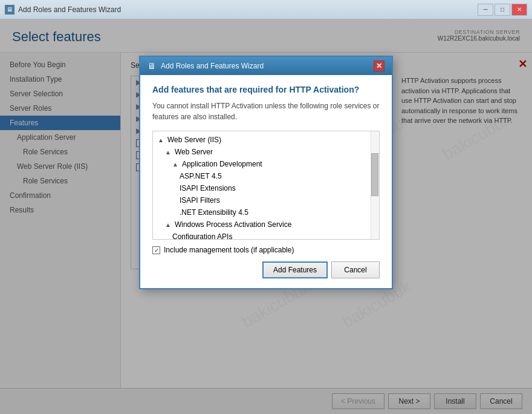  Describe the element at coordinates (152, 66) in the screenshot. I see `modal-app-icon: 🖥` at that location.